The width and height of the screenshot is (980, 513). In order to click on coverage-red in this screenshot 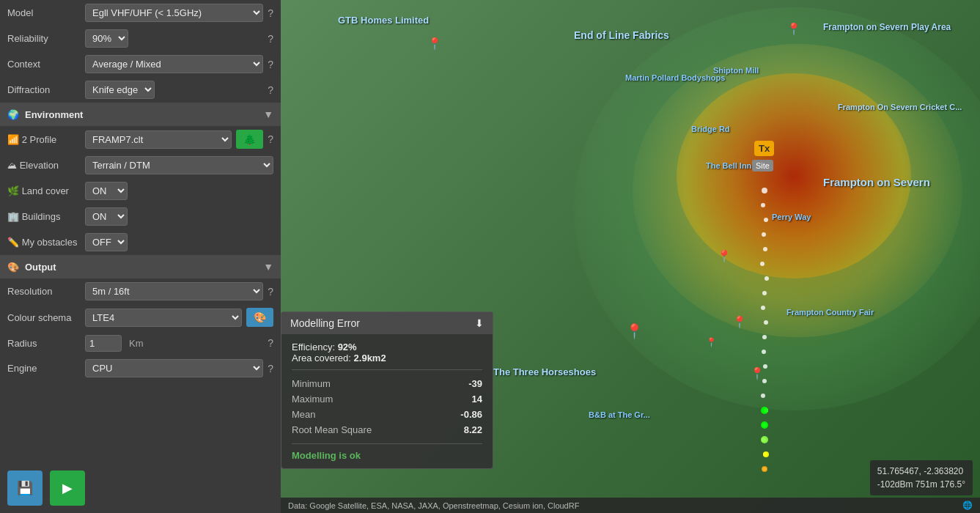, I will do `click(794, 176)`.